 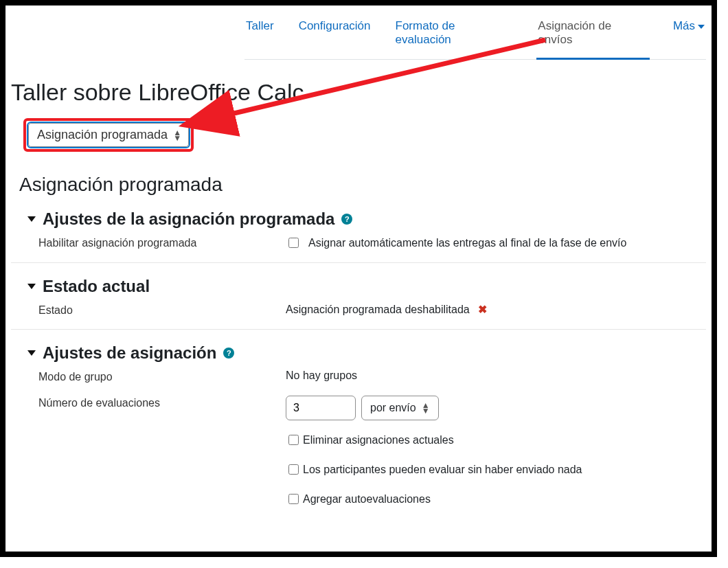 I want to click on row-group-mode: Modo de grupo No hay grupos, so click(x=372, y=376).